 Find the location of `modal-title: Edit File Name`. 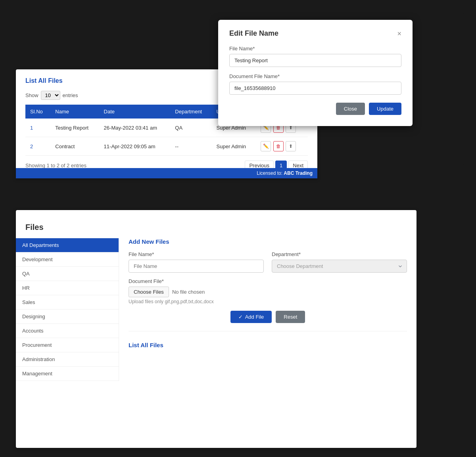

modal-title: Edit File Name is located at coordinates (254, 33).